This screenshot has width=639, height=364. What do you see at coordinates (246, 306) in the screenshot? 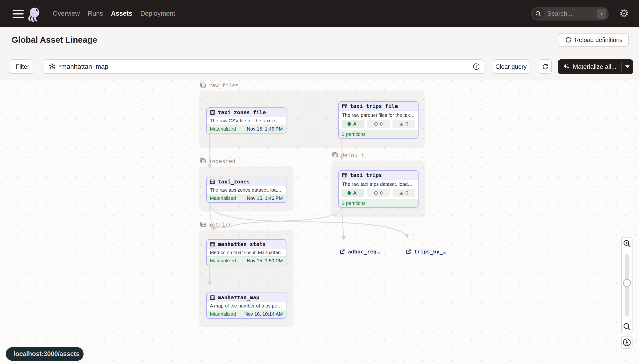
I see `asset-node-manhattan-map: manhattan_map A map of the number of tri…` at bounding box center [246, 306].